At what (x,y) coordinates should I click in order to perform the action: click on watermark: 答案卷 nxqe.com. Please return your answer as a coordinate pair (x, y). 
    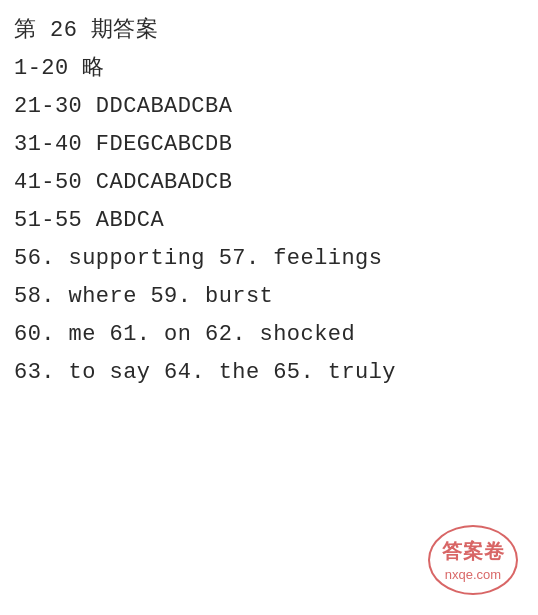
    Looking at the image, I should click on (473, 560).